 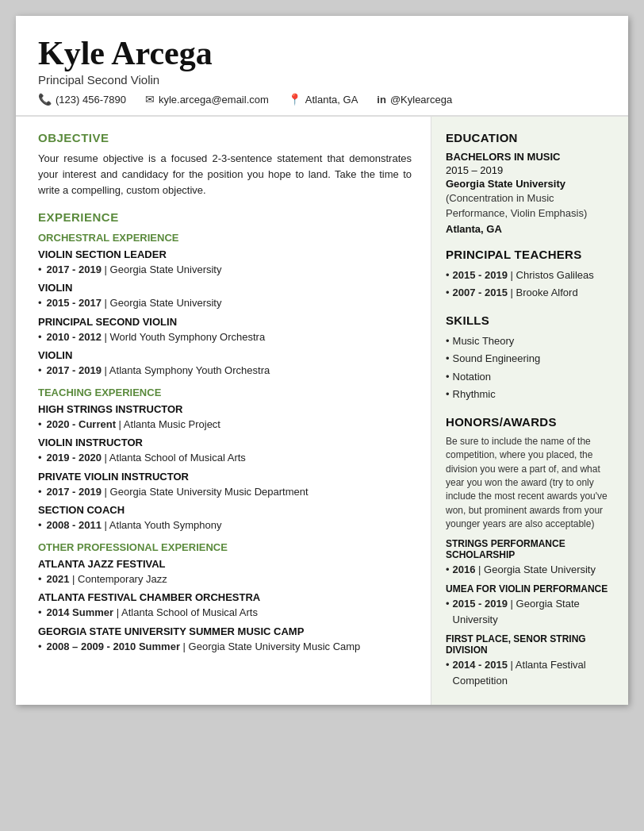 What do you see at coordinates (414, 100) in the screenshot?
I see `linkedin-item: in @Kylearcega` at bounding box center [414, 100].